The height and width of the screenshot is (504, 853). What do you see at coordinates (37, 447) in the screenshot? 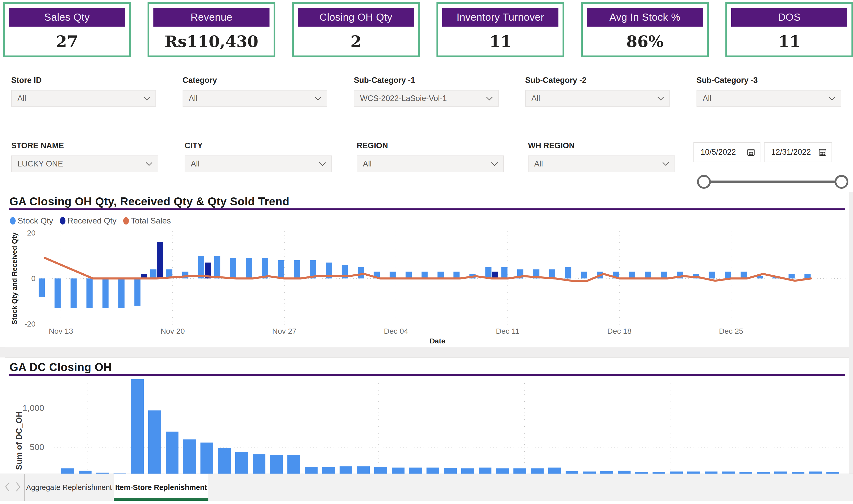
I see `svg-text: 500` at bounding box center [37, 447].